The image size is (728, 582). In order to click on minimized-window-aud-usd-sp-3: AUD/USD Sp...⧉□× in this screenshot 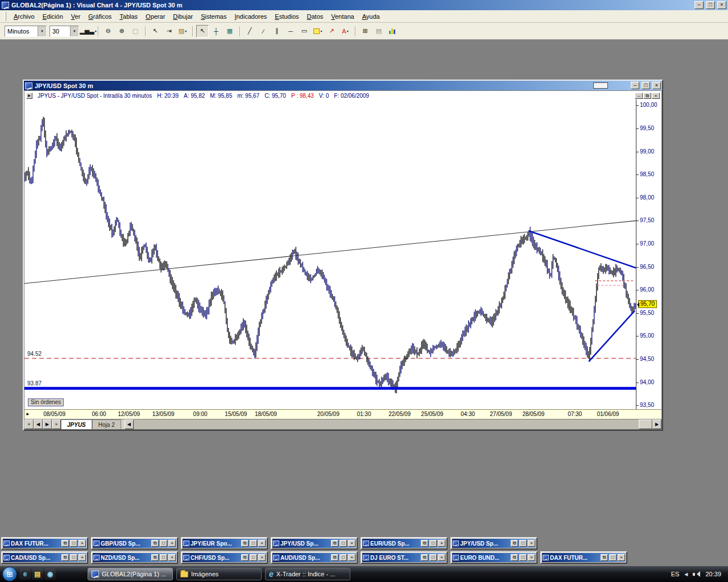, I will do `click(314, 558)`.